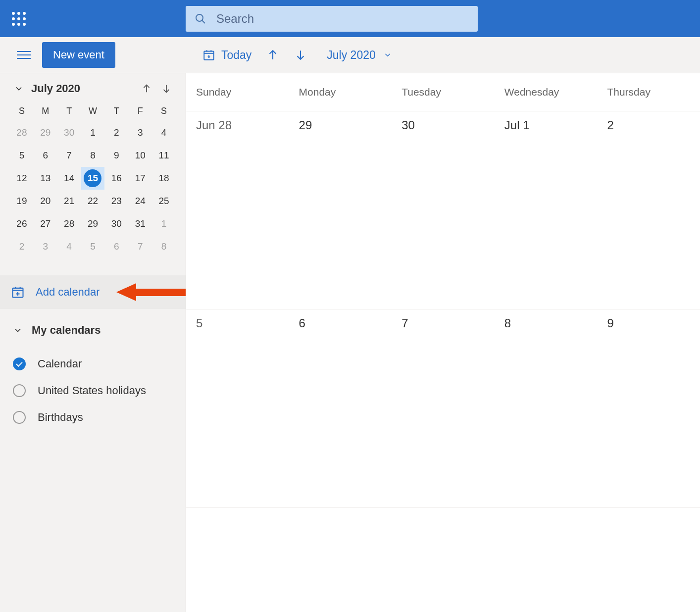 Image resolution: width=700 pixels, height=612 pixels. Describe the element at coordinates (22, 224) in the screenshot. I see `mini-cal-day: 26` at that location.